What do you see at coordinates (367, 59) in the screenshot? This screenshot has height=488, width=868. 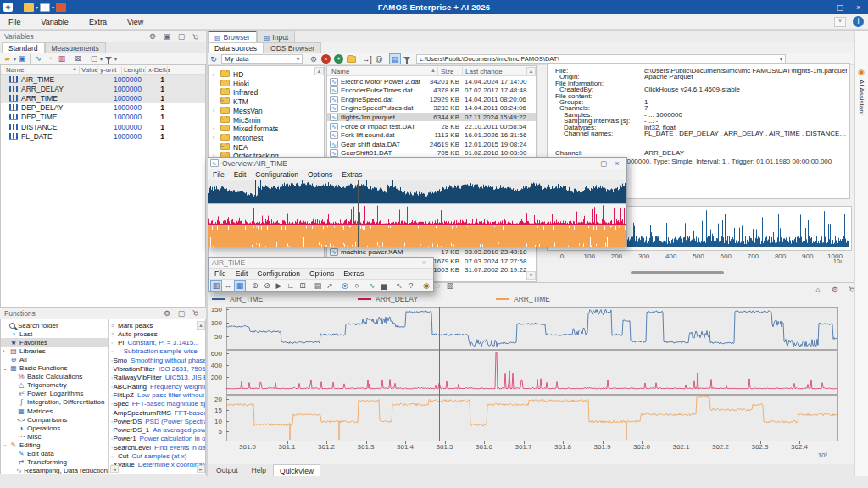 I see `import-icon: →]` at bounding box center [367, 59].